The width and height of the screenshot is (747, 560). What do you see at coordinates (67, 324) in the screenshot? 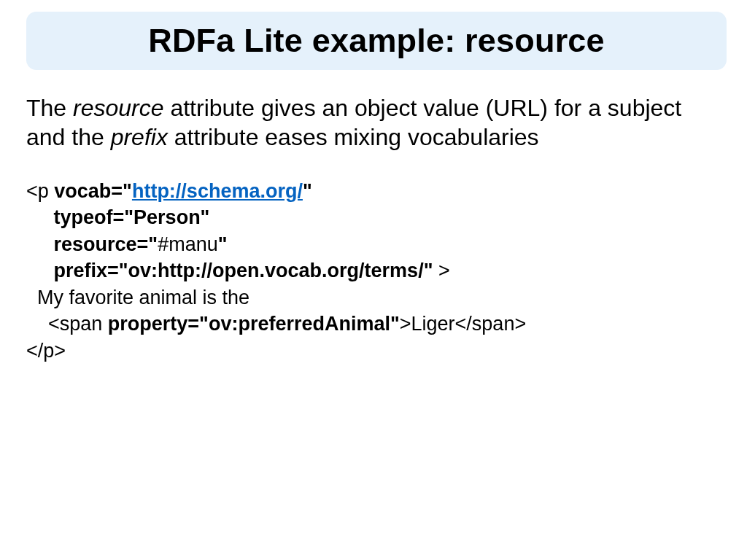
I see `code-l6a: <span` at bounding box center [67, 324].